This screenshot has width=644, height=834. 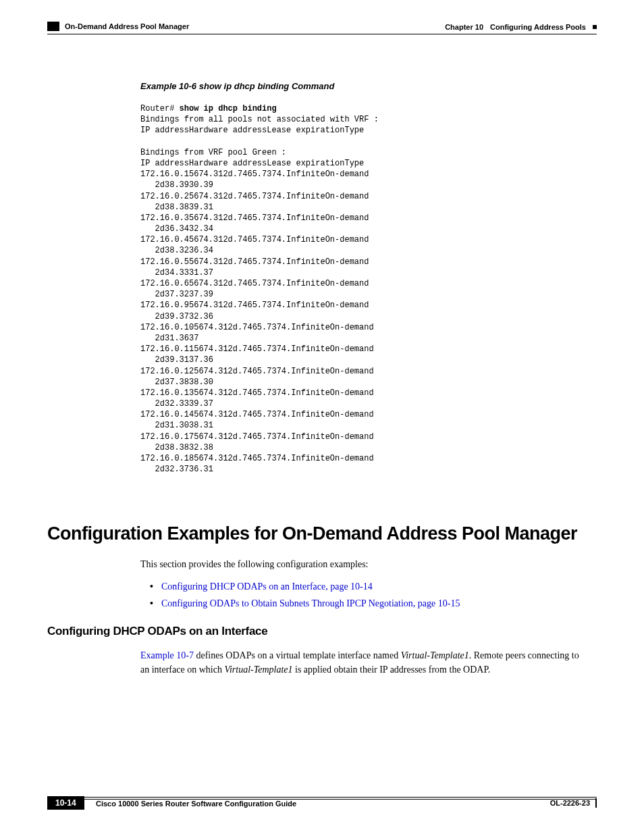 I want to click on chapter-label: Chapter 10, so click(x=464, y=27).